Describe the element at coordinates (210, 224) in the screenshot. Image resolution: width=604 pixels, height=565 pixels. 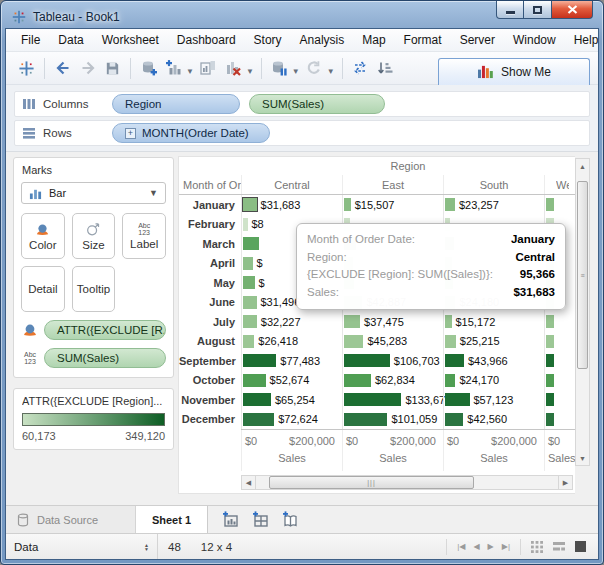
I see `row-header-month: February` at that location.